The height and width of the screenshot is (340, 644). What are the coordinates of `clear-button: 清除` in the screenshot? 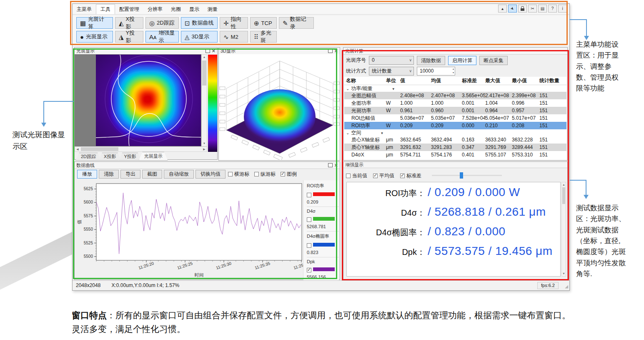 It's located at (109, 174).